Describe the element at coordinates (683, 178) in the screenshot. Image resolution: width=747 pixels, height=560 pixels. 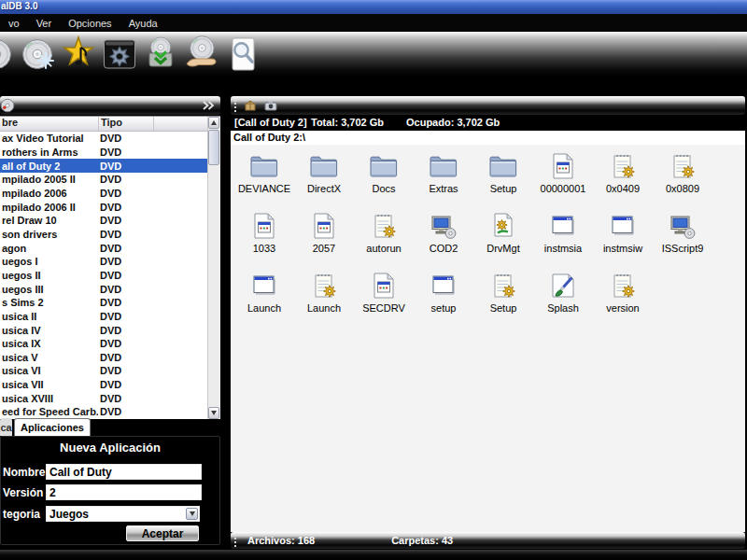
I see `file-item: 0x0809` at that location.